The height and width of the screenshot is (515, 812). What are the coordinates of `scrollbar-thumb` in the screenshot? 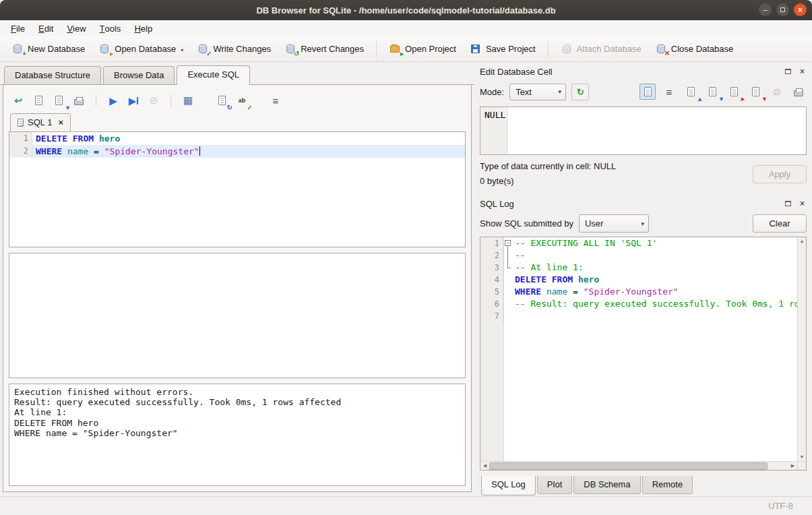 It's located at (628, 466).